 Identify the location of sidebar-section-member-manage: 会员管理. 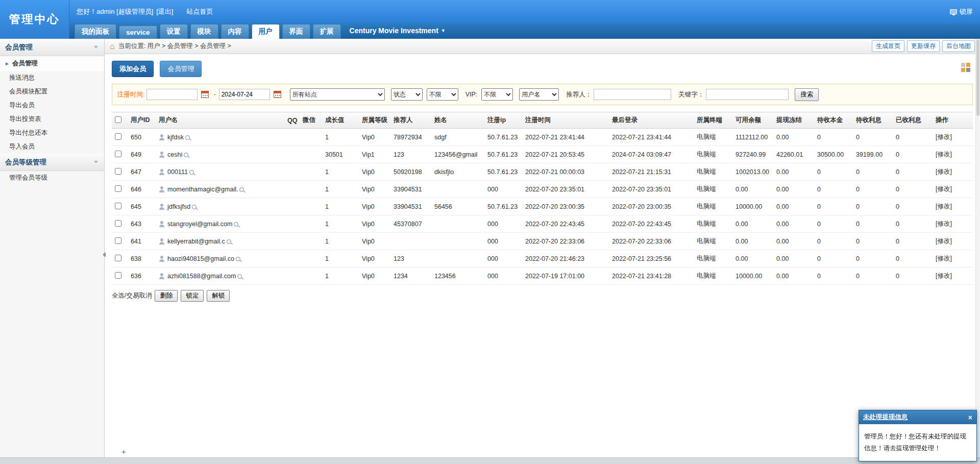
(52, 47).